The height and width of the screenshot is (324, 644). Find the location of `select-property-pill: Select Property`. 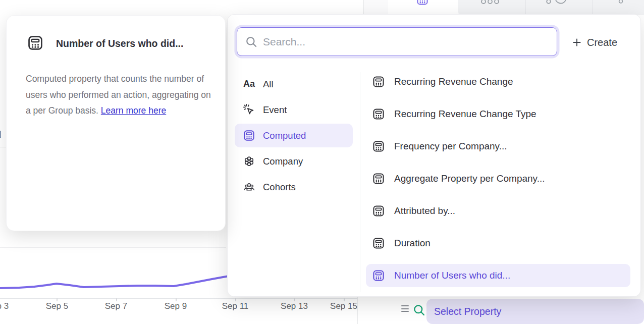

select-property-pill: Select Property is located at coordinates (535, 311).